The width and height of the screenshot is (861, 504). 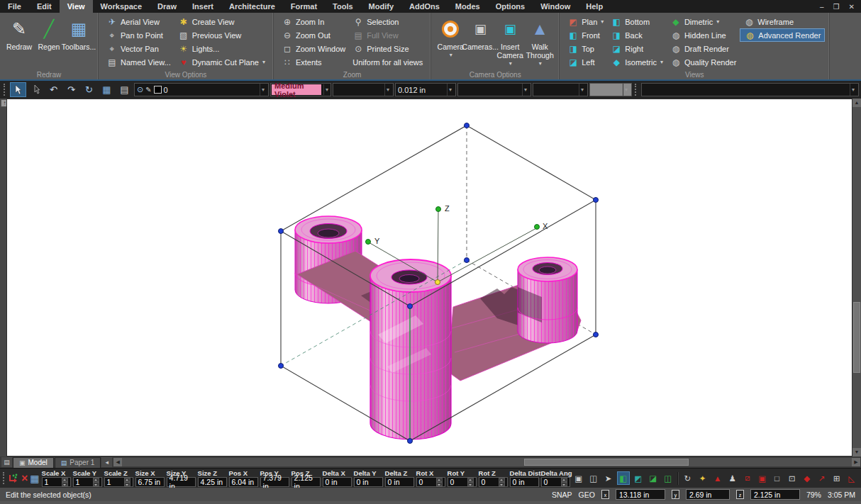 What do you see at coordinates (203, 6) in the screenshot?
I see `menu-insert: Insert` at bounding box center [203, 6].